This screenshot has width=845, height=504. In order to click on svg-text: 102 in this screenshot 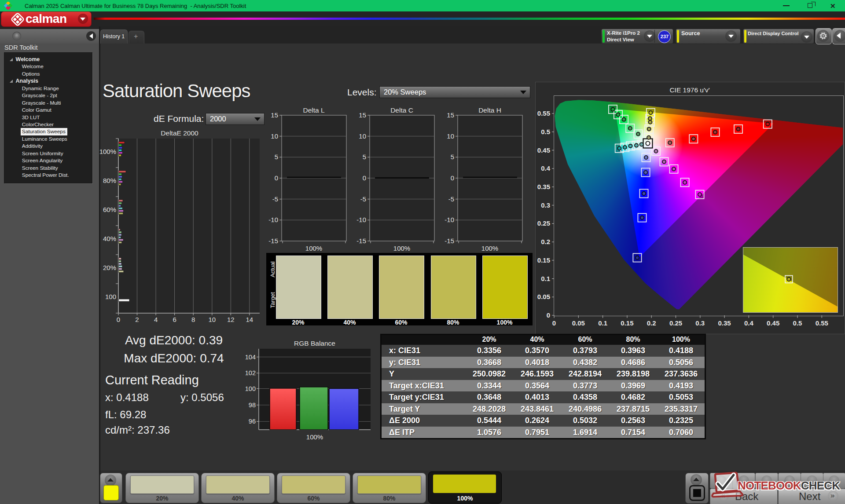, I will do `click(250, 373)`.